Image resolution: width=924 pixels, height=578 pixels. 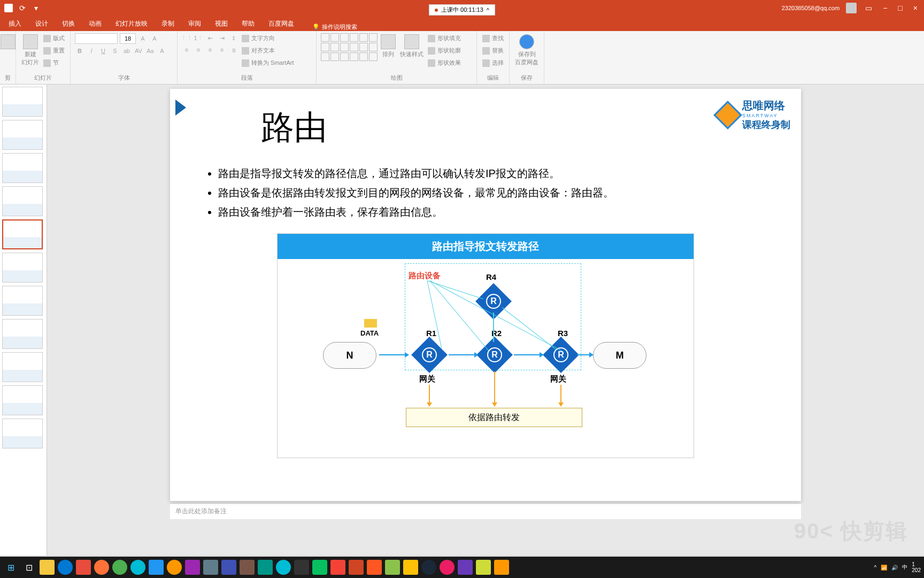 I want to click on spacing-button: AV, so click(x=138, y=51).